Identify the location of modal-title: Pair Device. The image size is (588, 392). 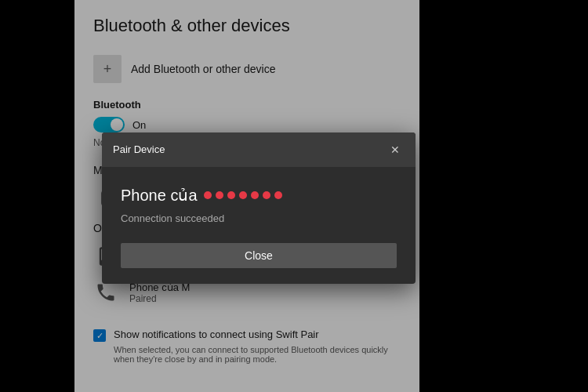
(139, 149).